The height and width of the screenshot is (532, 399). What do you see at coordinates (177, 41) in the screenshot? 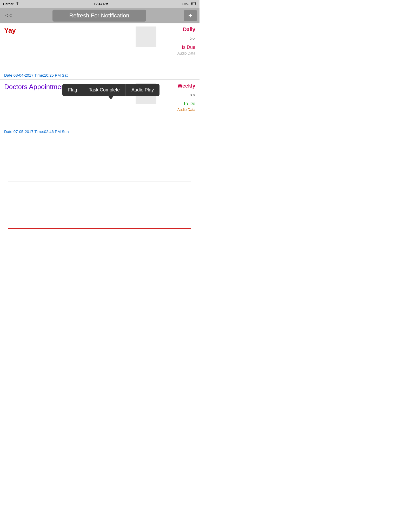
I see `task-right-yay: Daily >> Is Due Audio Data` at bounding box center [177, 41].